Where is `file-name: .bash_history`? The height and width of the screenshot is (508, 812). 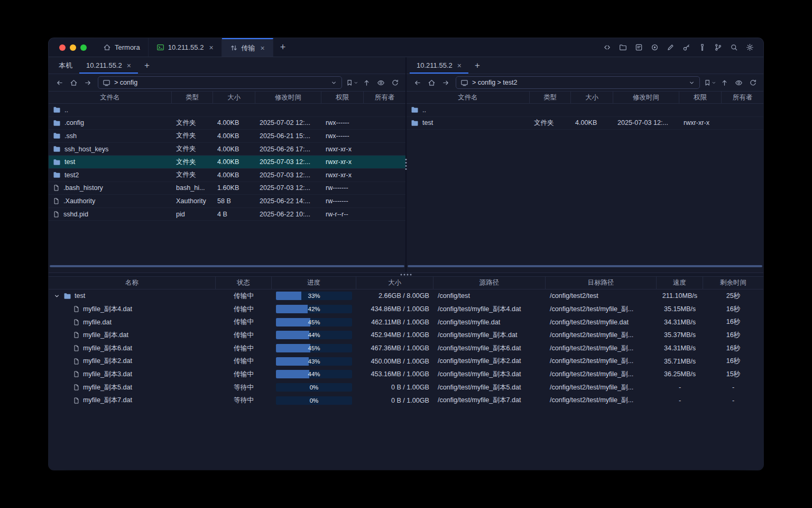 file-name: .bash_history is located at coordinates (84, 188).